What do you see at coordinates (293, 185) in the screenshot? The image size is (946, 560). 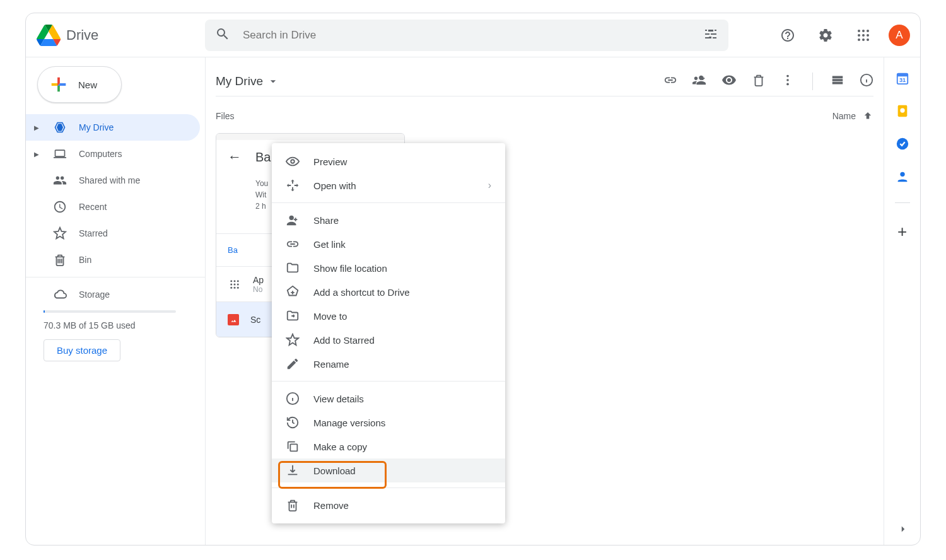 I see `open-with-icon` at bounding box center [293, 185].